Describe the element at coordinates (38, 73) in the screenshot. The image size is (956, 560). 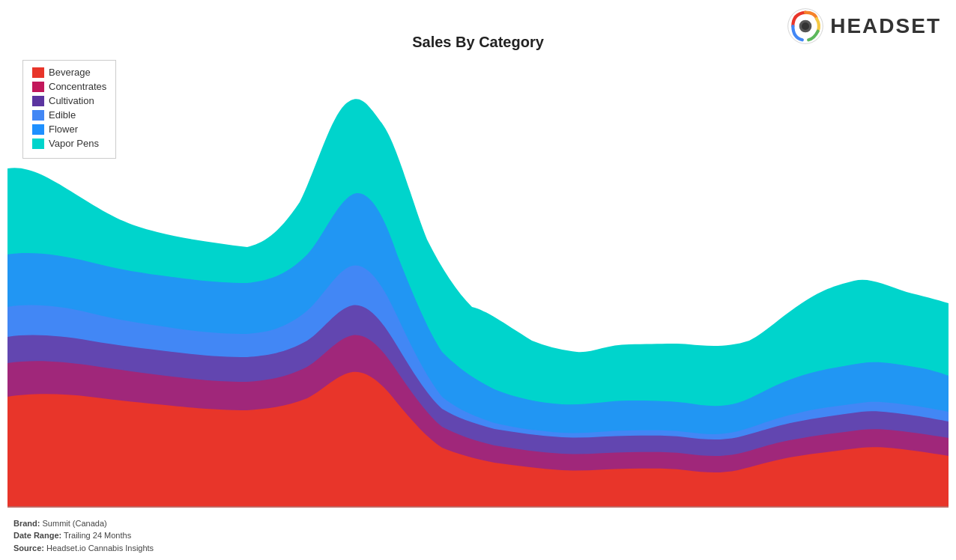
I see `legend-swatch-beverage` at that location.